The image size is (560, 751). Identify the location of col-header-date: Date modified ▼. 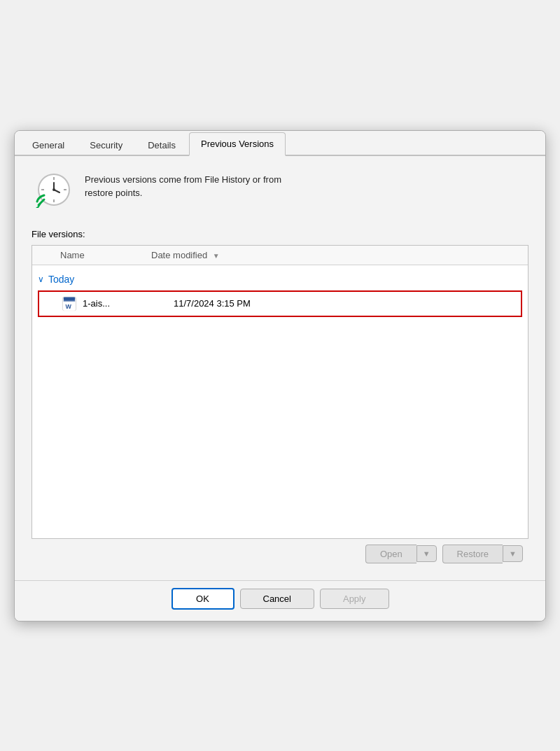
(340, 255).